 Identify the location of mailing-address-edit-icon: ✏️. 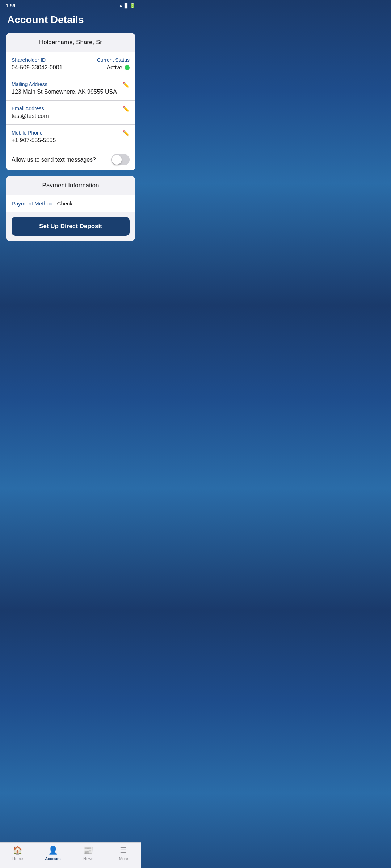
(126, 85).